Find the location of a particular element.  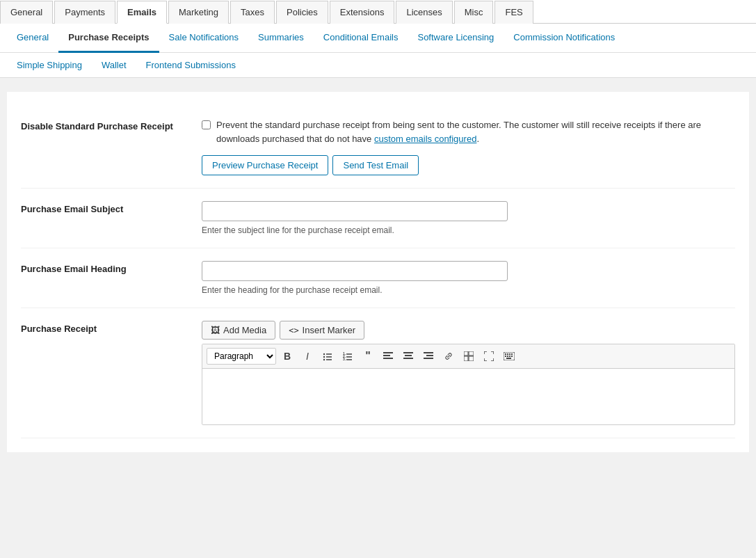

insert-marker-label: Insert Marker is located at coordinates (330, 330).